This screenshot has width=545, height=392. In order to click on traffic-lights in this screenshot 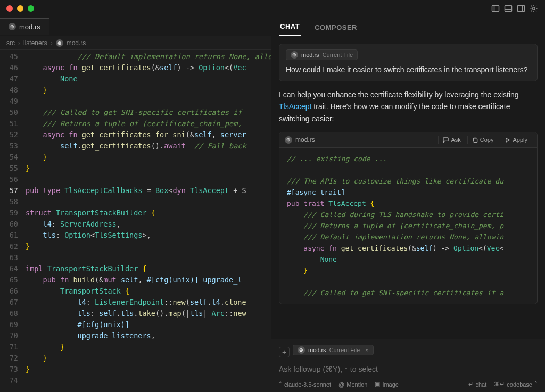, I will do `click(20, 9)`.